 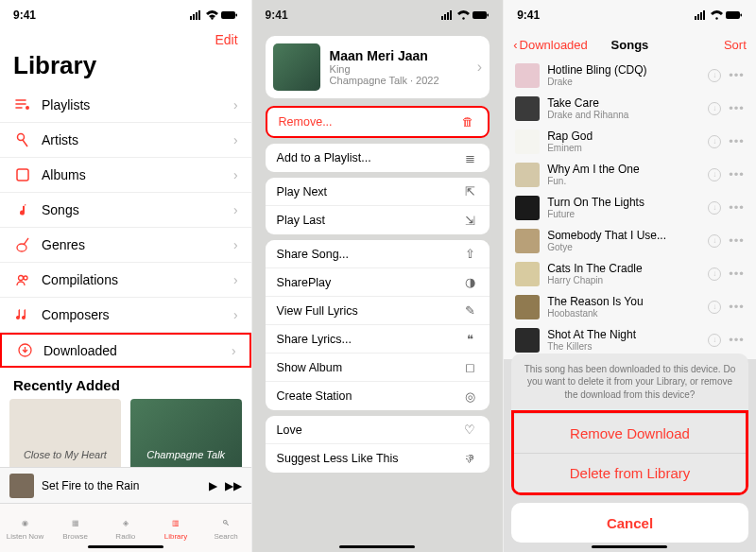 What do you see at coordinates (126, 316) in the screenshot?
I see `row-composers: Composers ›` at bounding box center [126, 316].